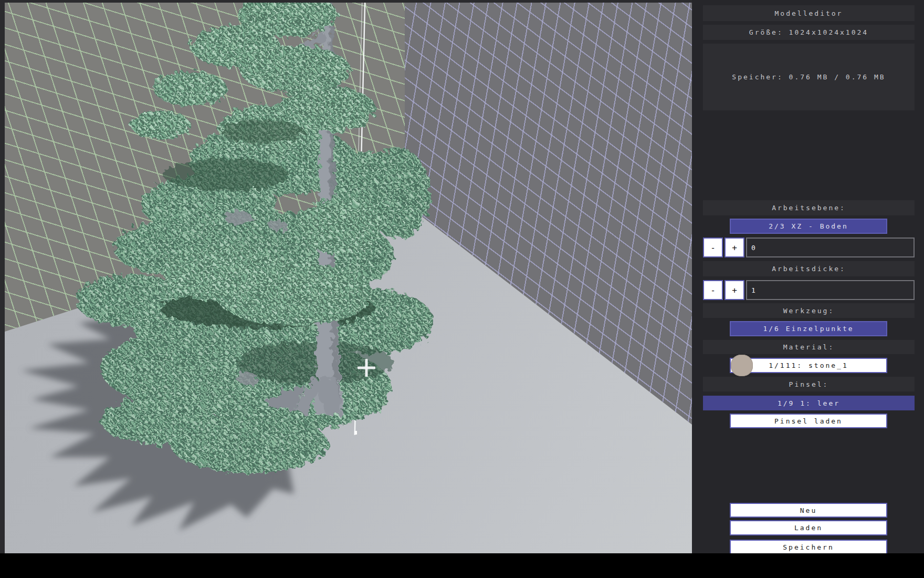  Describe the element at coordinates (713, 247) in the screenshot. I see `plane-position-minus-button: -` at that location.